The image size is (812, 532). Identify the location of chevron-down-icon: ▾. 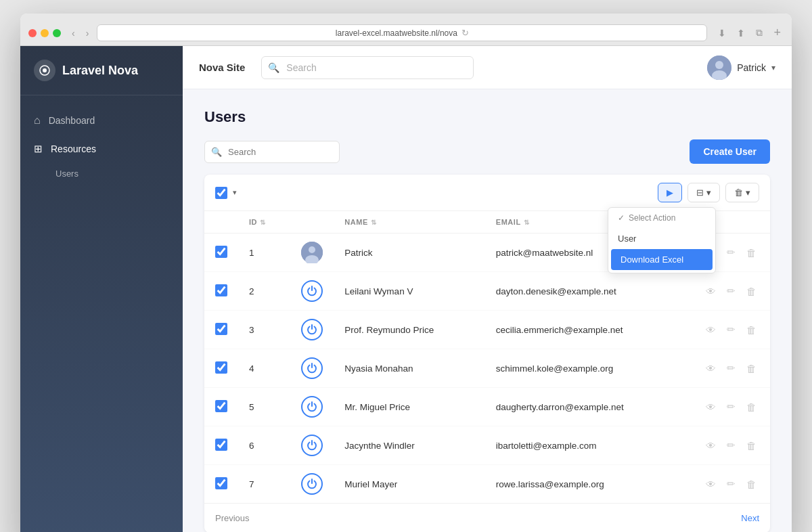
(773, 68).